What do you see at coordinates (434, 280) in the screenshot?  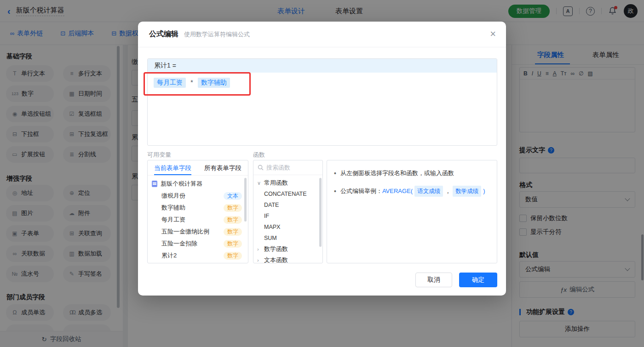 I see `cancel-button: 取消` at bounding box center [434, 280].